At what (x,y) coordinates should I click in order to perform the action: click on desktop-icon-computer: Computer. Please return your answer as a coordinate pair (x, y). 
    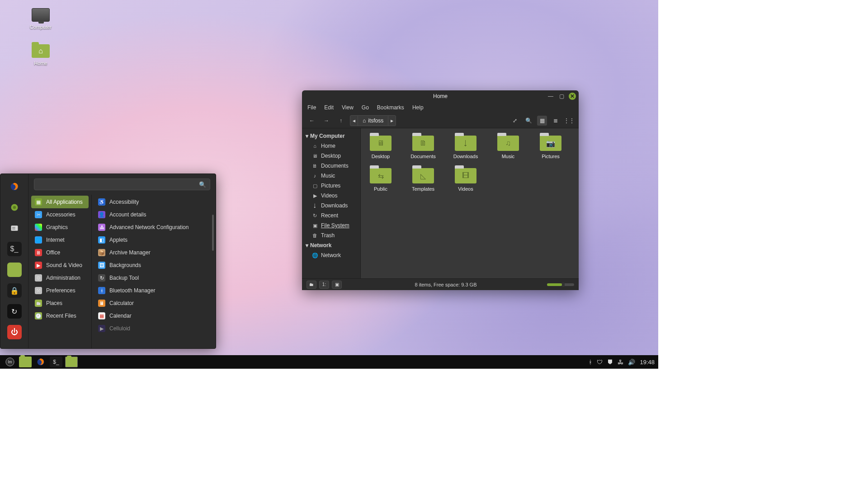
    Looking at the image, I should click on (41, 19).